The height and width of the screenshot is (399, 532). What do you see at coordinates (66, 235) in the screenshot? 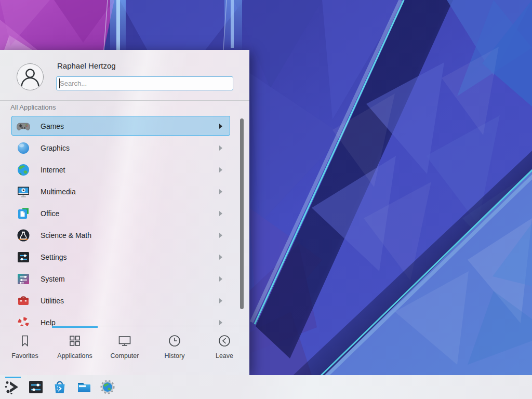
I see `category-label: Science & Math` at bounding box center [66, 235].